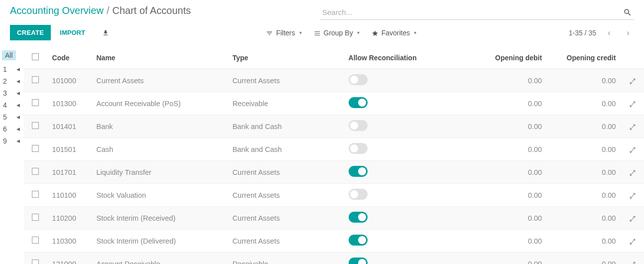  What do you see at coordinates (9, 55) in the screenshot?
I see `sidebar-item-all: All` at bounding box center [9, 55].